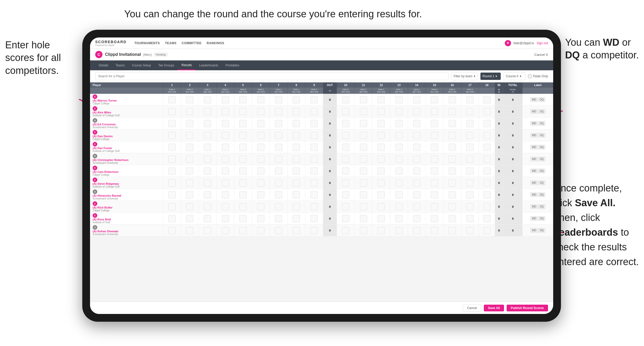 The image size is (644, 346). I want to click on score-input-h15-p10, so click(434, 219).